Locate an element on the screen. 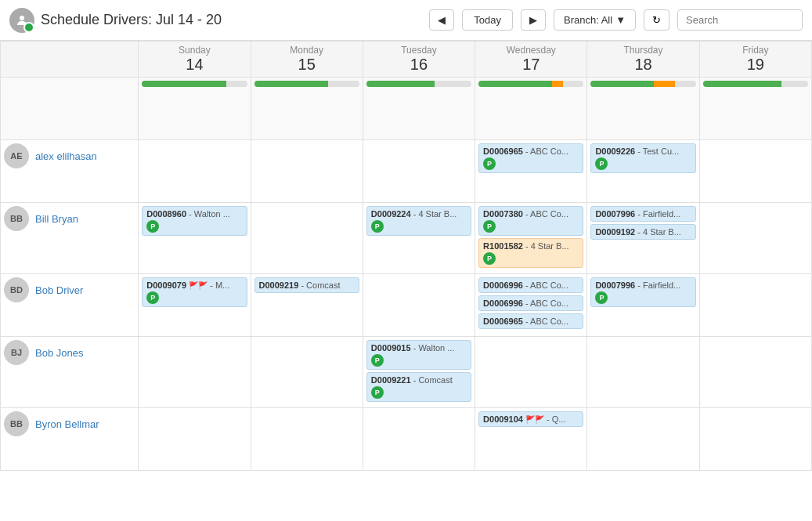  job-id-line: D0007380 - ABC Co... is located at coordinates (531, 214).